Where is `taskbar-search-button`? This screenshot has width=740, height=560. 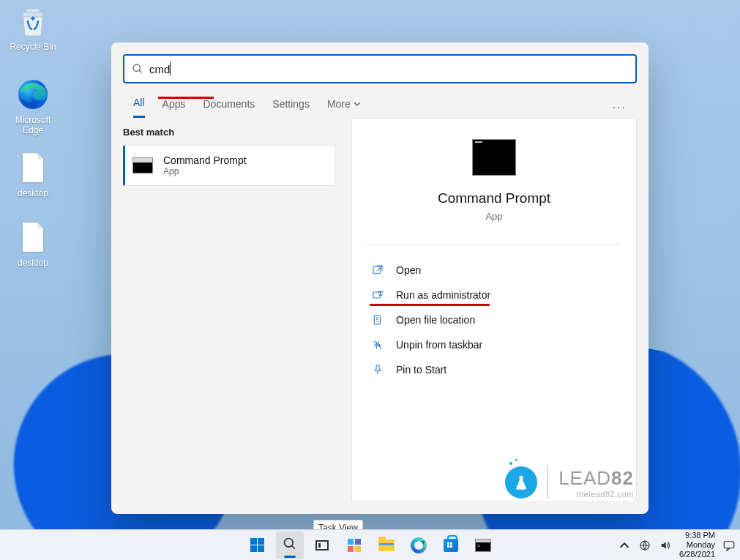
taskbar-search-button is located at coordinates (290, 545).